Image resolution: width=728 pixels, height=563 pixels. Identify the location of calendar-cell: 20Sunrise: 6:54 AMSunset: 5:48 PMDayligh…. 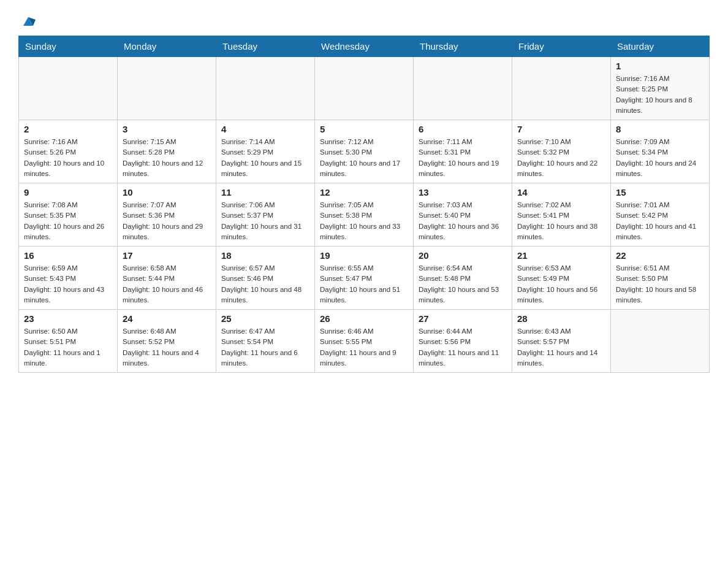
(463, 278).